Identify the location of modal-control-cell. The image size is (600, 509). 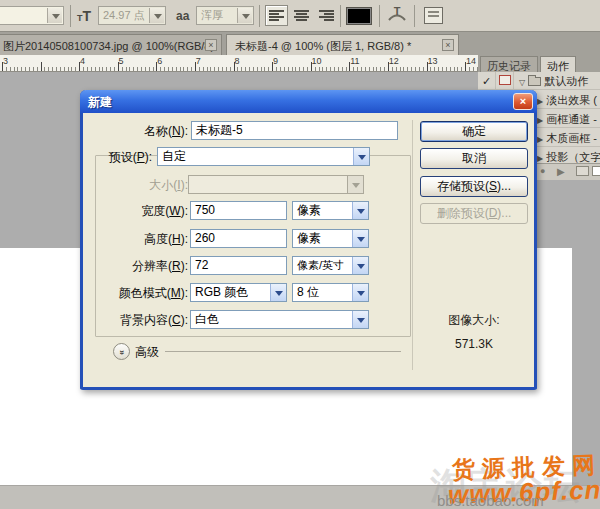
(505, 80).